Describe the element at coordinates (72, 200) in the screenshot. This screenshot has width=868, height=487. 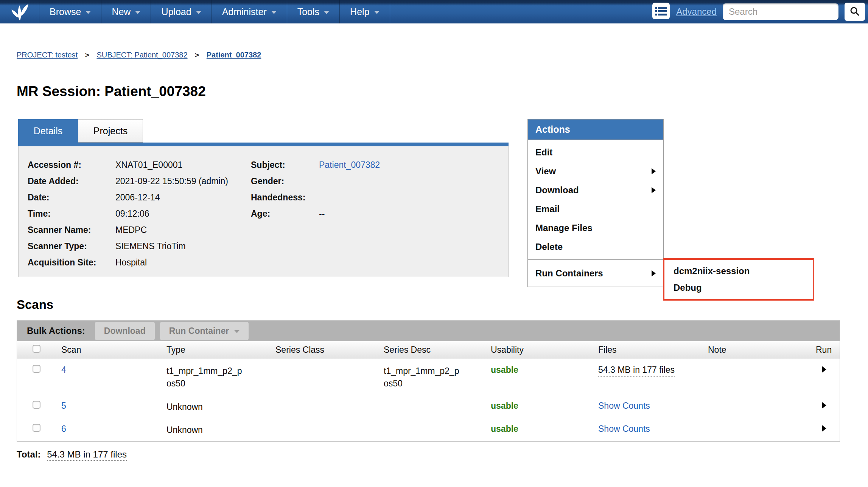
I see `field-label: Date:` at that location.